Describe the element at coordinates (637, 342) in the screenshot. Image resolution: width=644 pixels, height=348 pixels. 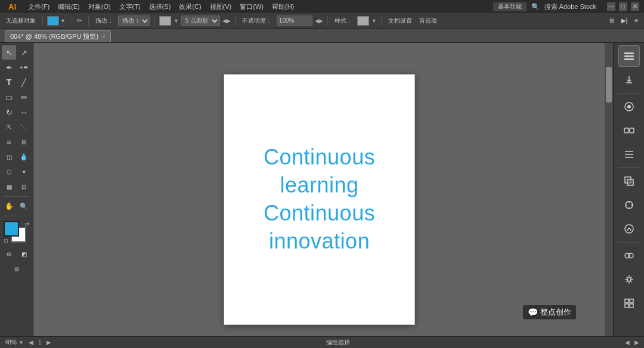
I see `status-nav-right: ▶` at that location.